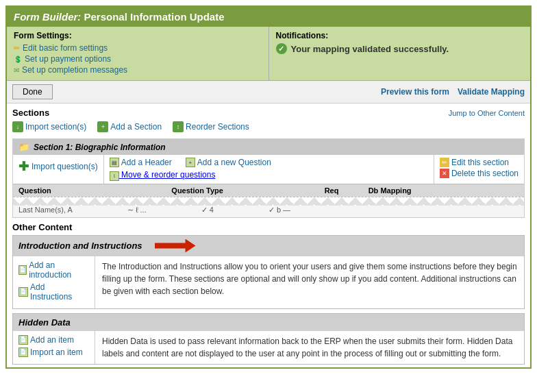  I want to click on torn-col1: Last Name(s), A, so click(45, 210).